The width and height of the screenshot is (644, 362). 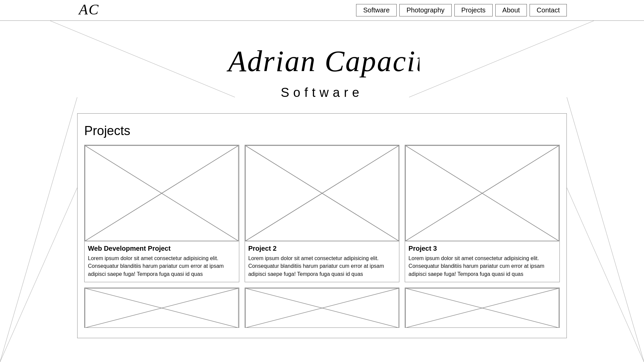 What do you see at coordinates (548, 10) in the screenshot?
I see `nav-contact: Contact` at bounding box center [548, 10].